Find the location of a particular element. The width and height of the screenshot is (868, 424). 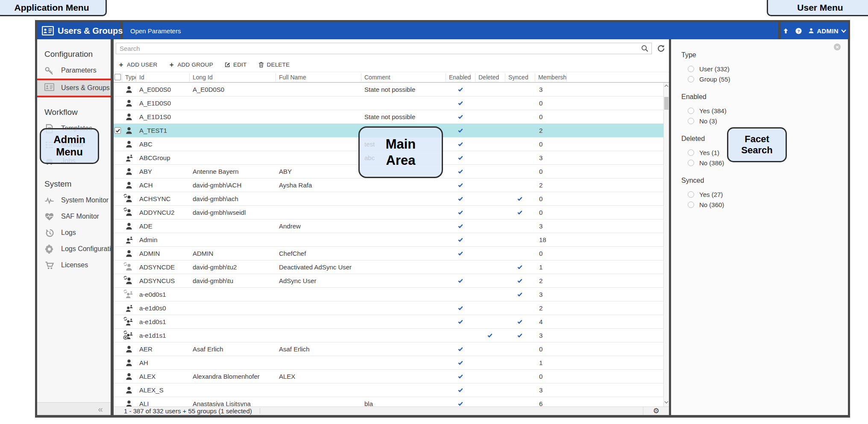

help-icon: ? is located at coordinates (799, 31).